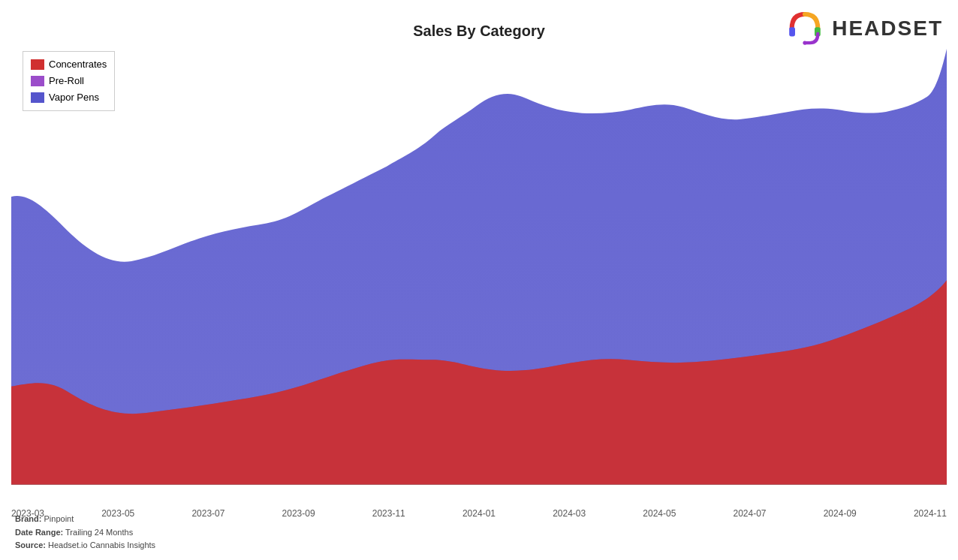 This screenshot has width=958, height=560. What do you see at coordinates (86, 546) in the screenshot?
I see `footer-source: Source: Headset.io Cannabis Insights` at bounding box center [86, 546].